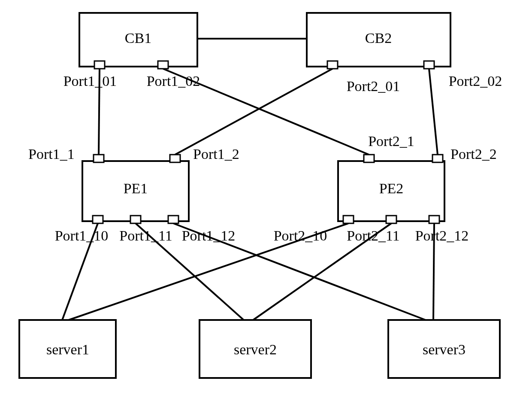  I want to click on node-pe1: PE1, so click(136, 189).